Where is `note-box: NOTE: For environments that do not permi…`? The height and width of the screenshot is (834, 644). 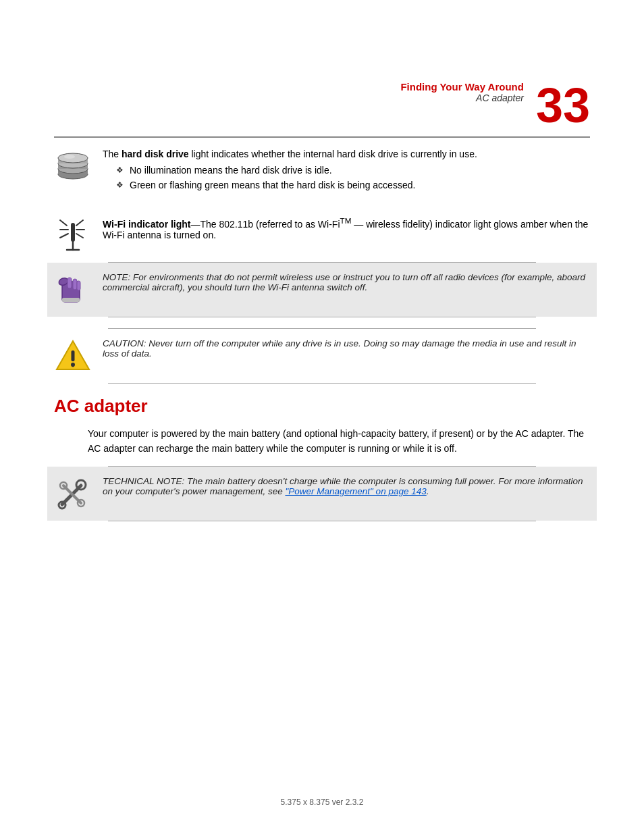 note-box: NOTE: For environments that do not permi… is located at coordinates (322, 290).